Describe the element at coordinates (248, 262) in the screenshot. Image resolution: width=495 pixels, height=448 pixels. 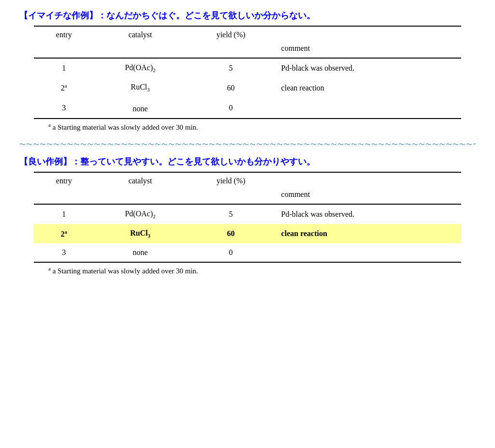
I see `section2-bottom-border-row` at that location.